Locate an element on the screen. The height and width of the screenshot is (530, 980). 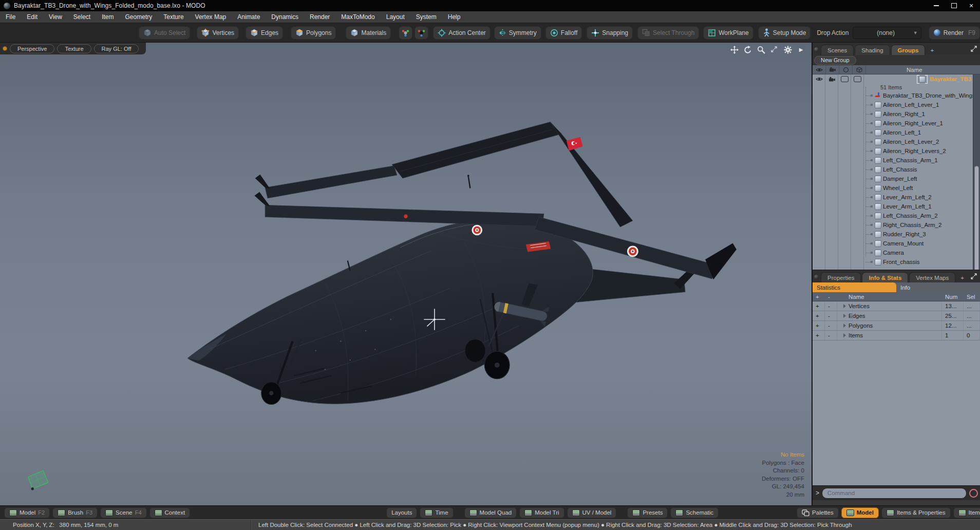
list-item: Aileron_Right_Lever_1 is located at coordinates (896, 123).